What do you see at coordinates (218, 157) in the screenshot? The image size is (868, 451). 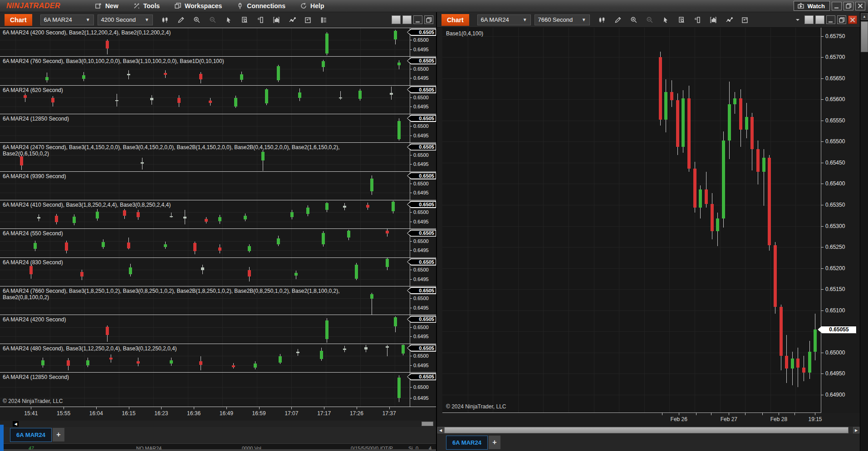 I see `chart-panel-5: 6A MAR24 (2470 Second), Base3(1,4,150,2,…` at bounding box center [218, 157].